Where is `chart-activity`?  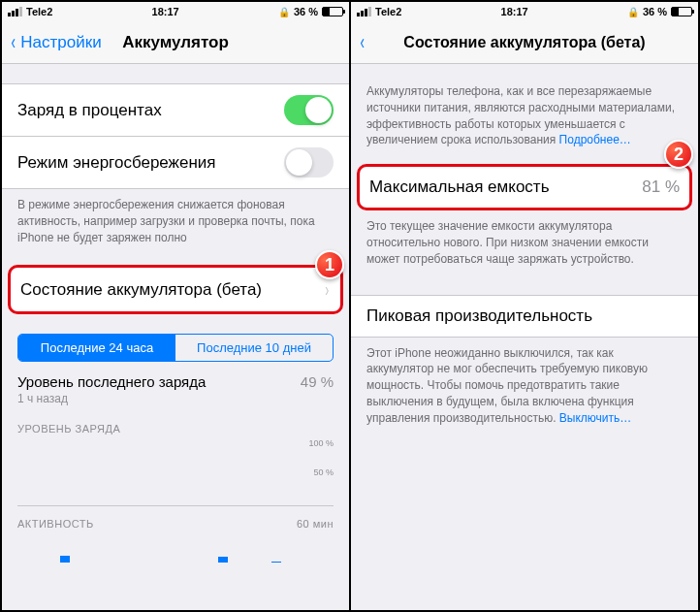 chart-activity is located at coordinates (175, 548).